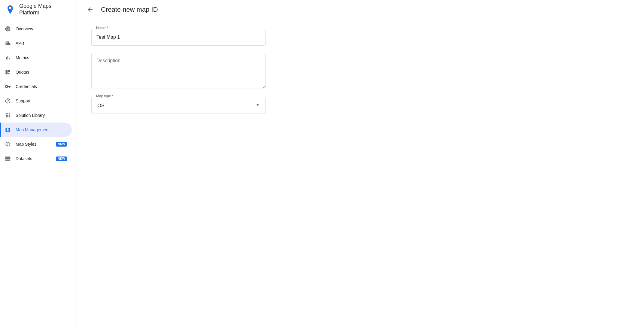 The height and width of the screenshot is (328, 644). I want to click on map-type-select-wrapper: JavaScript Android iOS, so click(178, 105).